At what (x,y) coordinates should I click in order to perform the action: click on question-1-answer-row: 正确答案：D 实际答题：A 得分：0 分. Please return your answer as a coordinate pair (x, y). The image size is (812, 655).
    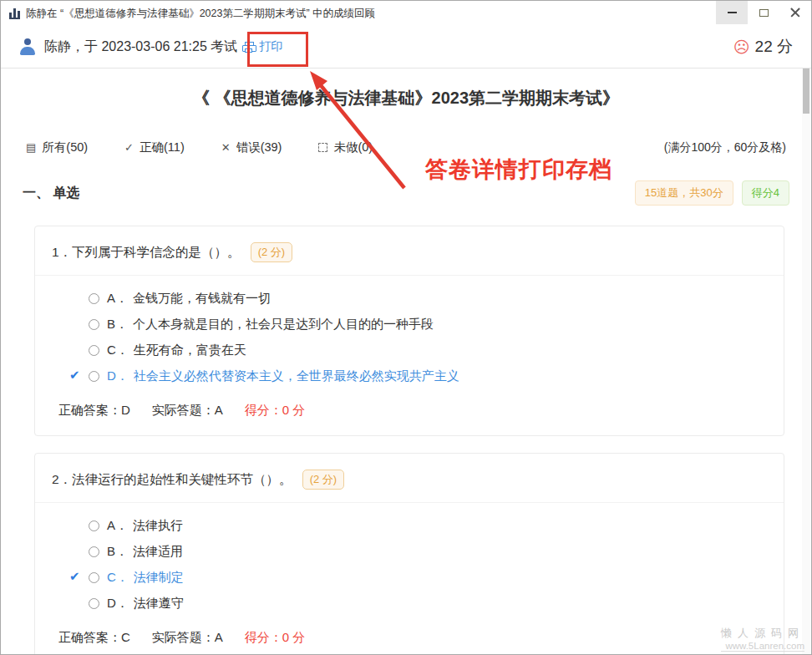
    Looking at the image, I should click on (409, 416).